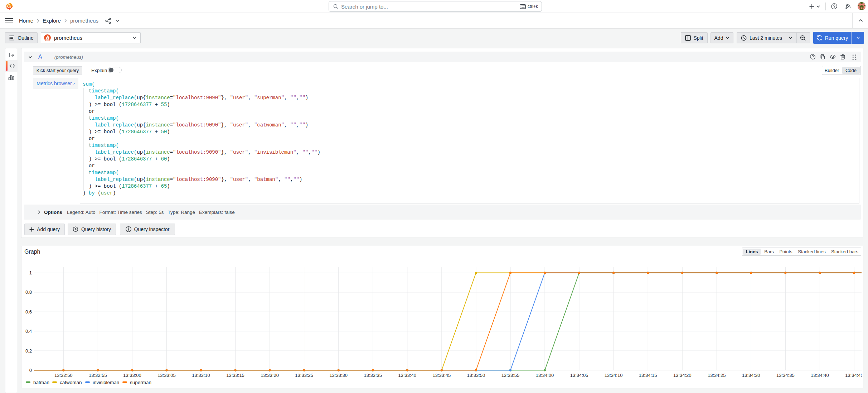  I want to click on svg-text: 0.6, so click(29, 312).